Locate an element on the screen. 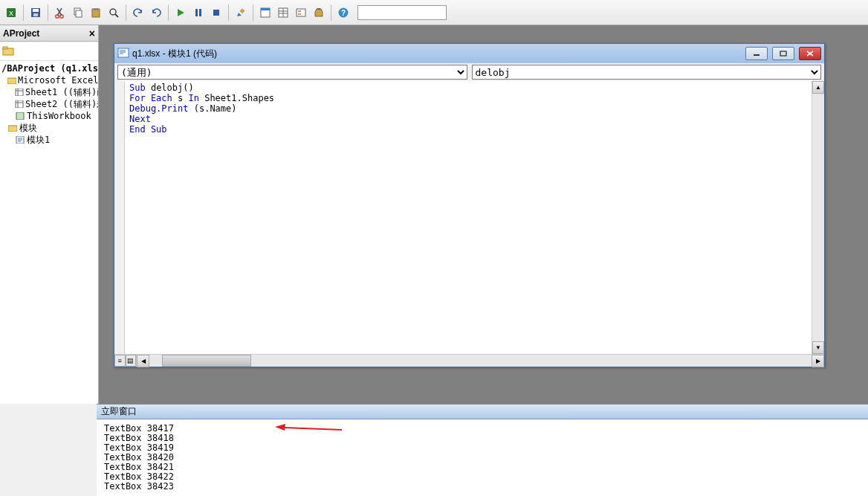  project-explorer: AProject × /BAProject (q1.xlsx) Microsof… is located at coordinates (49, 214).